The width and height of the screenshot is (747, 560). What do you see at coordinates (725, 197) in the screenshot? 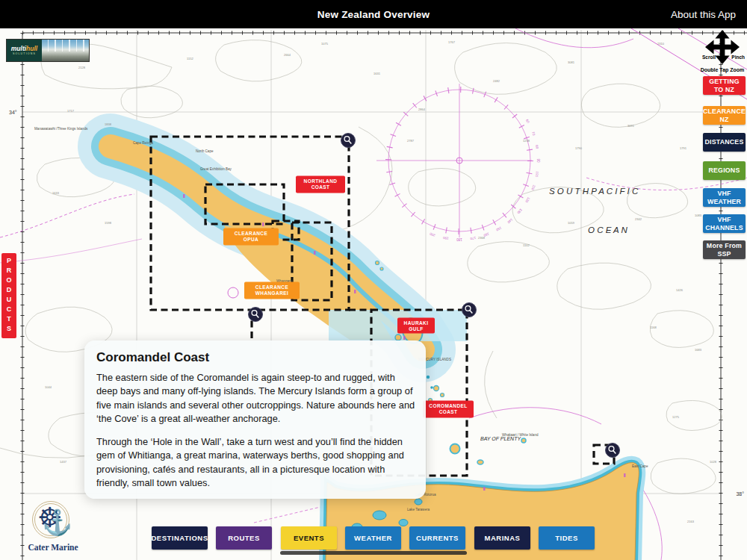
I see `sidebar-button-vhf-weather: VHFWEATHER` at bounding box center [725, 197].